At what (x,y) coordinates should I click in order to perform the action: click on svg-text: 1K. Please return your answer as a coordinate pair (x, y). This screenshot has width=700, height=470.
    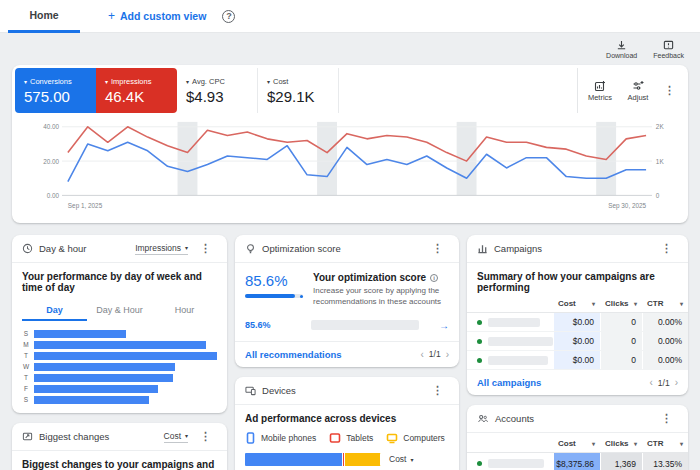
    Looking at the image, I should click on (660, 162).